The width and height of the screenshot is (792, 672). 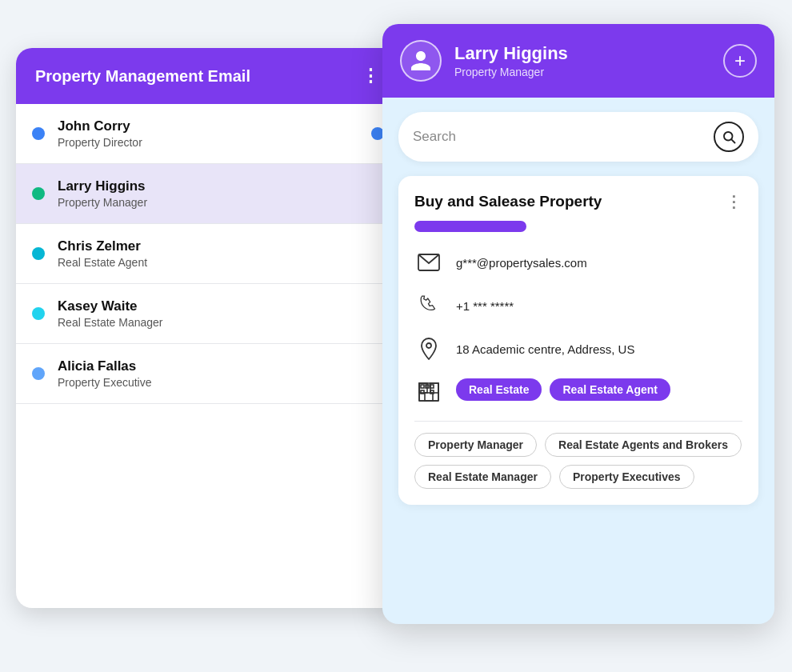 I want to click on contact-role: Property Executive, so click(x=105, y=382).